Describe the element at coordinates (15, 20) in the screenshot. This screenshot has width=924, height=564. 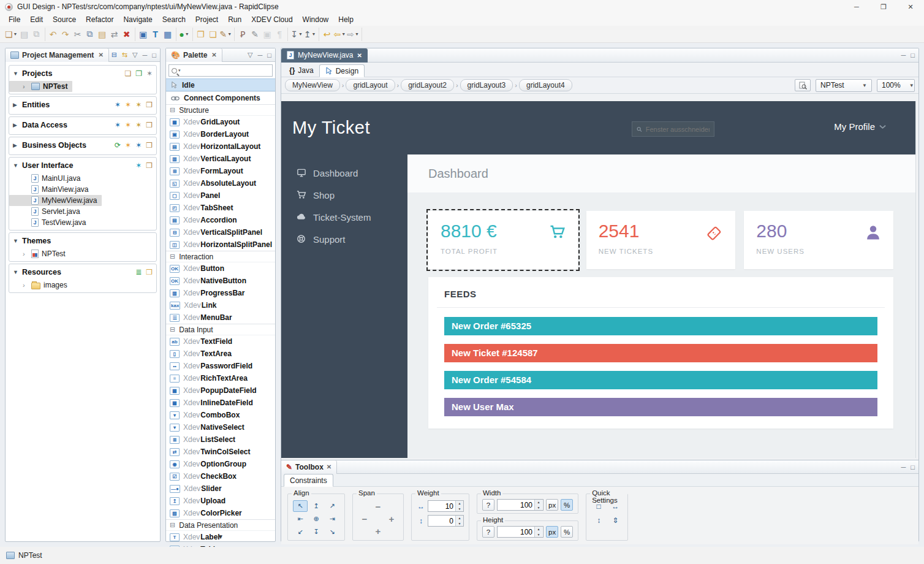
I see `menu-file: File` at that location.